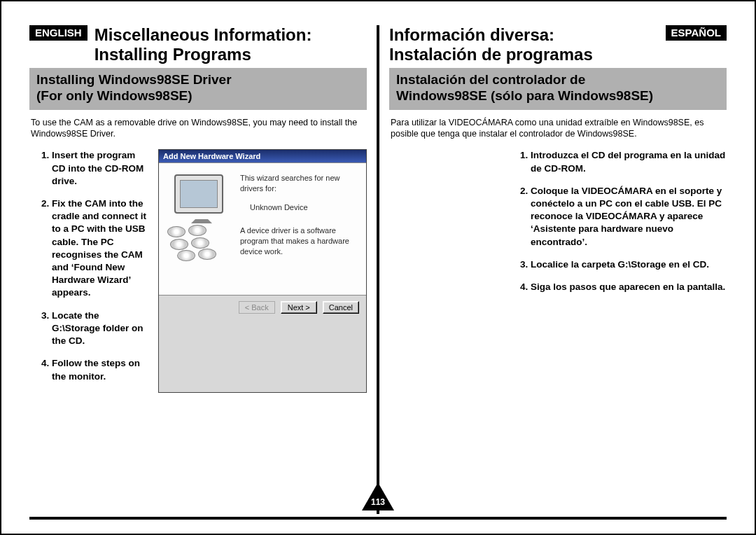 The width and height of the screenshot is (756, 535). What do you see at coordinates (262, 271) in the screenshot?
I see `wizard-screenshot: Add New Hardware Wizard` at bounding box center [262, 271].